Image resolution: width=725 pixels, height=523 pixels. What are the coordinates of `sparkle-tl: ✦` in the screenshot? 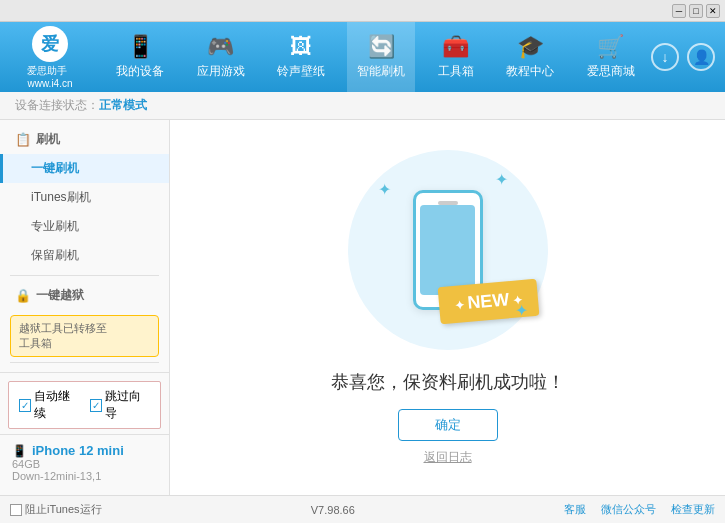 It's located at (384, 190).